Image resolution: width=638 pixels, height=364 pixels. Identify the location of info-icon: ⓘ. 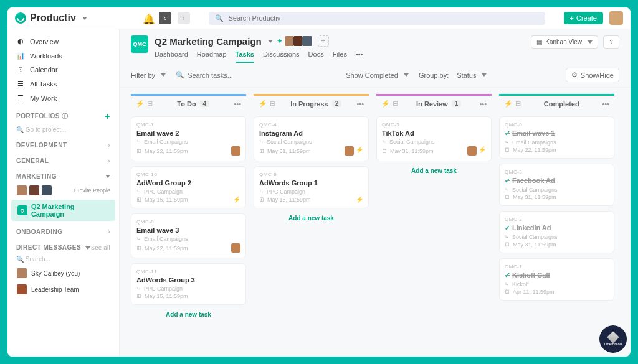
(65, 116).